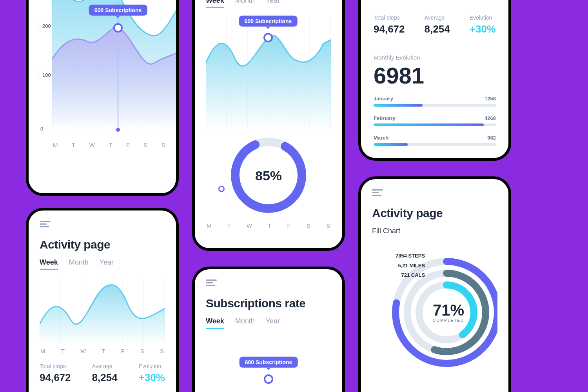 This screenshot has width=588, height=392. Describe the element at coordinates (269, 176) in the screenshot. I see `donut-percent: 85%` at that location.